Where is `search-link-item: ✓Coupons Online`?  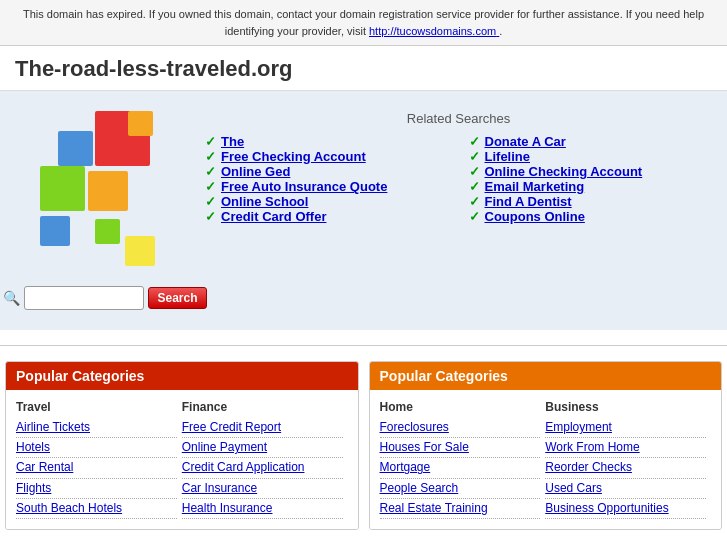
search-link-item: ✓Coupons Online is located at coordinates (591, 216).